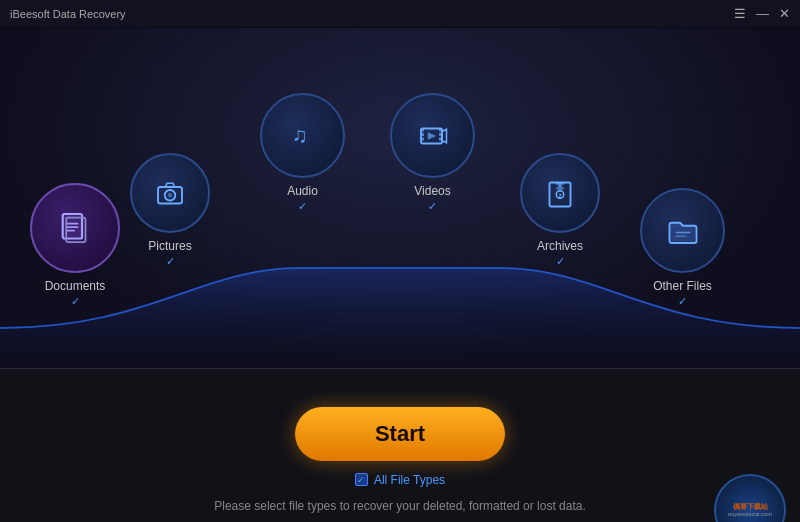  What do you see at coordinates (170, 193) in the screenshot?
I see `pictures-circle` at bounding box center [170, 193].